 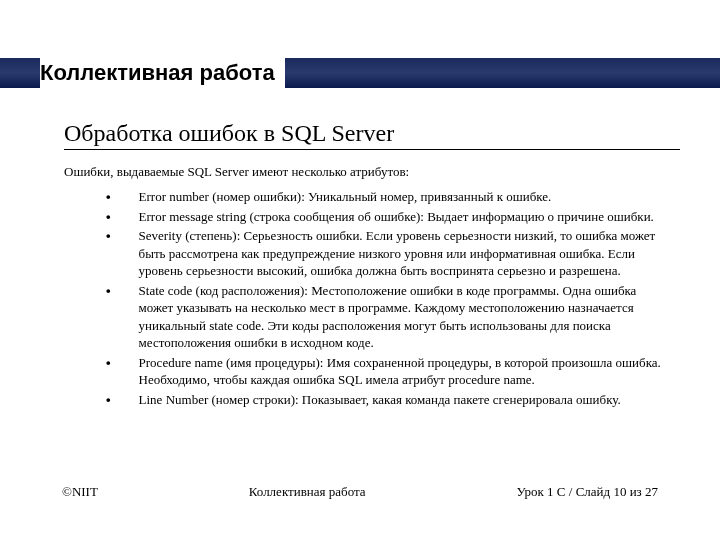 What do you see at coordinates (80, 492) in the screenshot?
I see `footer-copyright: ©NIIT` at bounding box center [80, 492].